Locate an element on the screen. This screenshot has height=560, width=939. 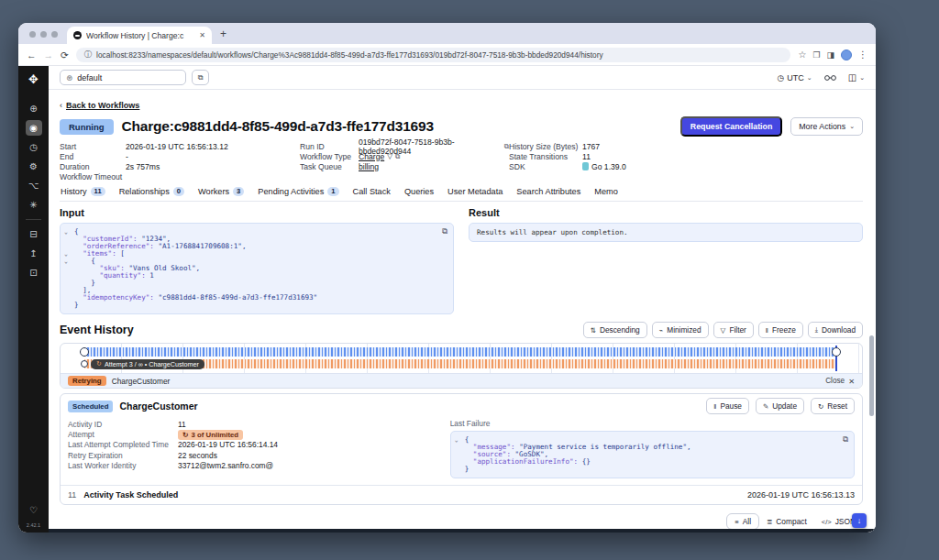
sidebar-item-archive: ⊟ is located at coordinates (34, 235).